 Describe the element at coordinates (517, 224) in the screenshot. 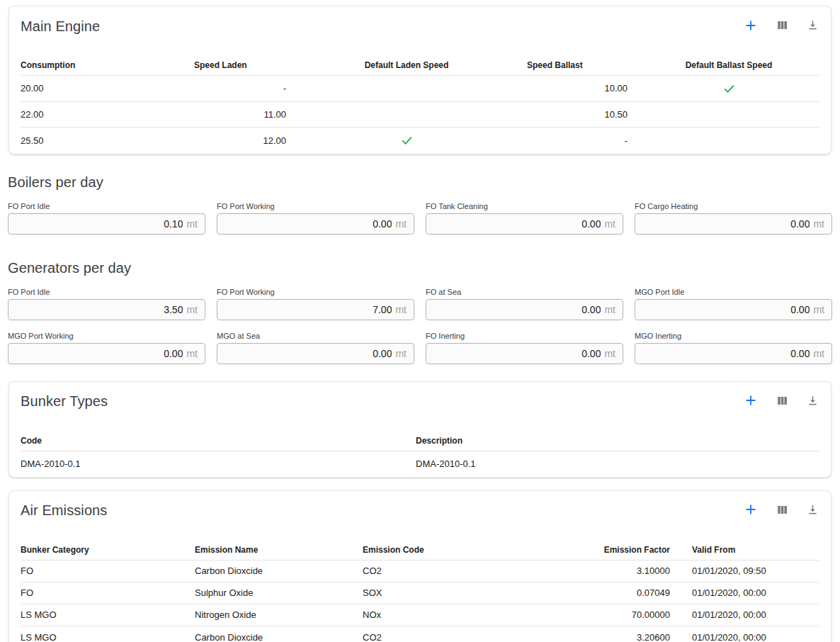

I see `fo-tank-cleaning-input` at that location.